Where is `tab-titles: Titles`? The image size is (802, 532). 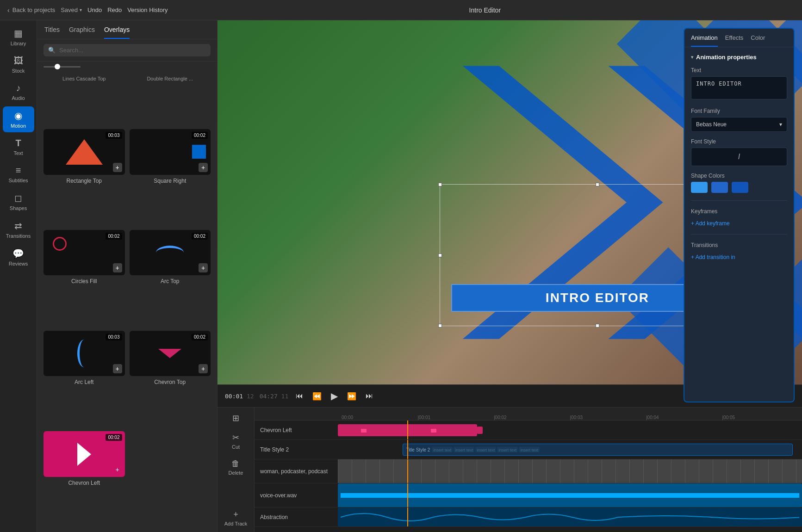
tab-titles: Titles is located at coordinates (52, 32).